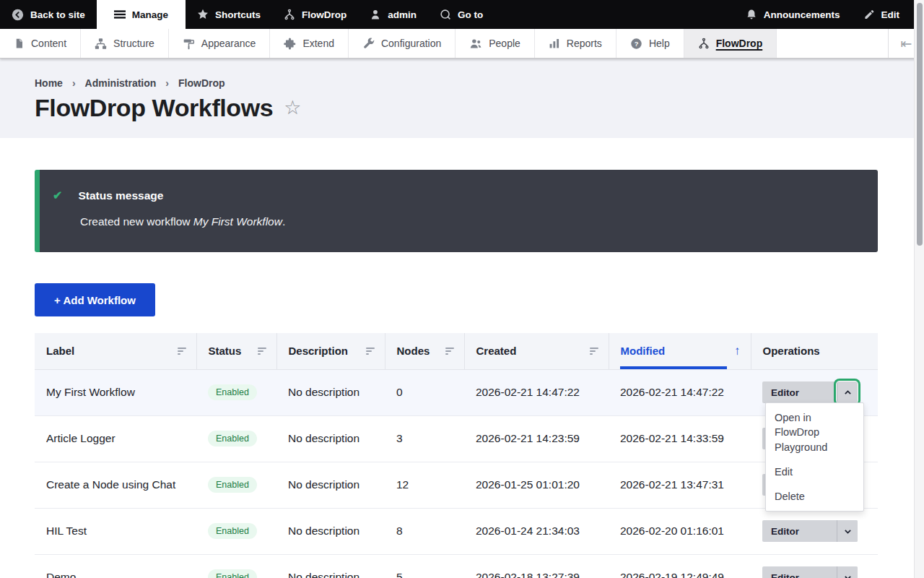  Describe the element at coordinates (116, 566) in the screenshot. I see `cell-label: Demo` at that location.